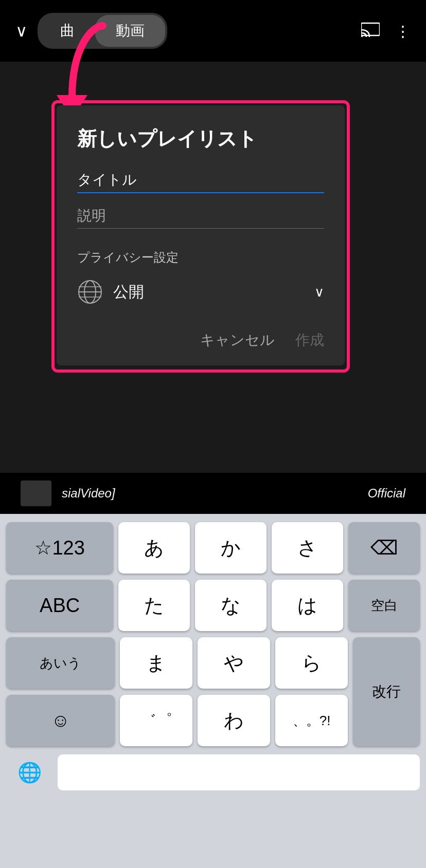  I want to click on video-title-text: sialVideo], so click(88, 493).